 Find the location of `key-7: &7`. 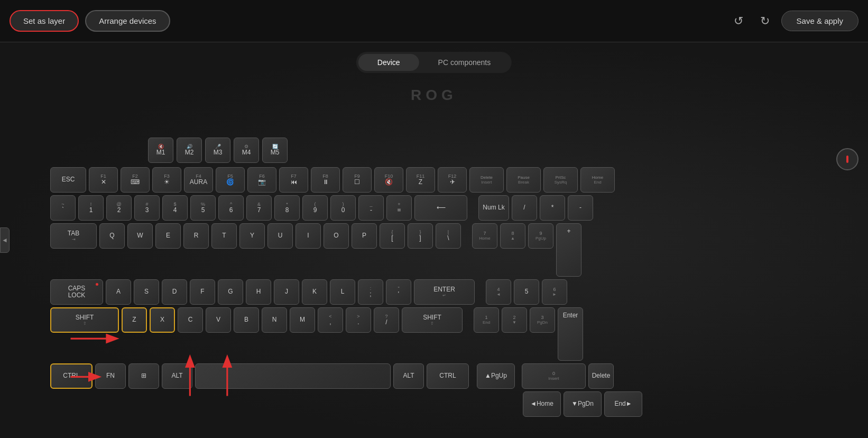

key-7: &7 is located at coordinates (259, 208).